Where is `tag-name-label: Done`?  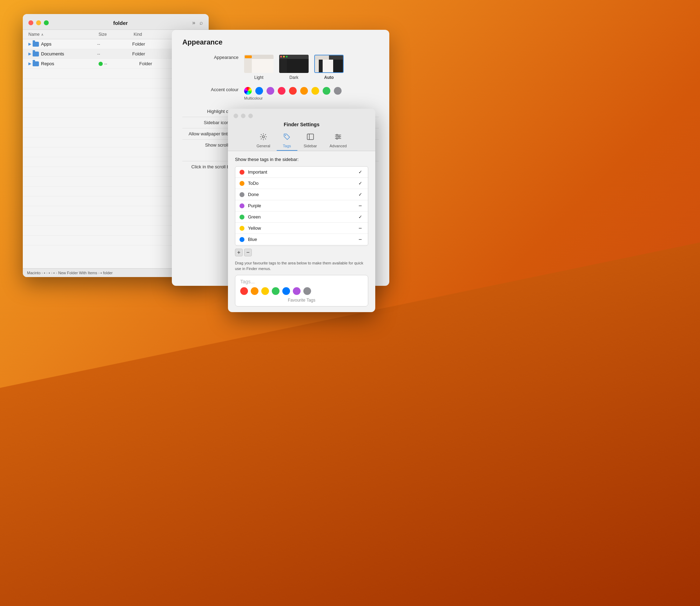
tag-name-label: Done is located at coordinates (302, 194).